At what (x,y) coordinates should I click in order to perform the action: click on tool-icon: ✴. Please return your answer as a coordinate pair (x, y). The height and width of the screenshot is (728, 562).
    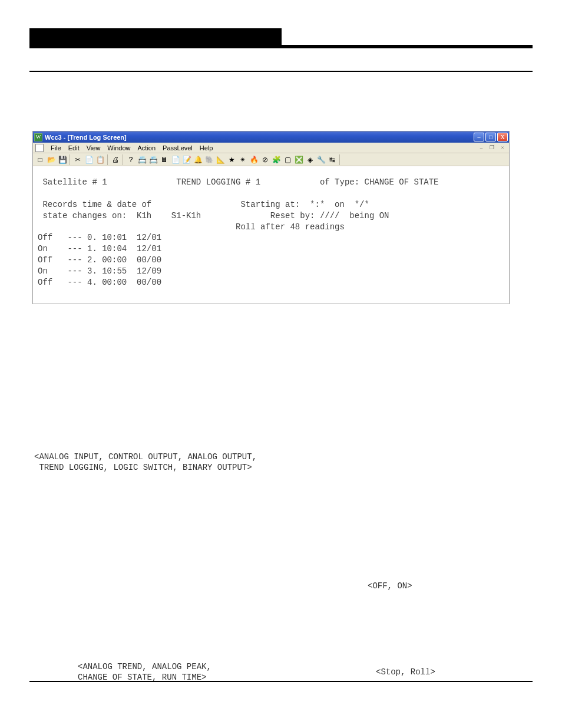
    Looking at the image, I should click on (243, 160).